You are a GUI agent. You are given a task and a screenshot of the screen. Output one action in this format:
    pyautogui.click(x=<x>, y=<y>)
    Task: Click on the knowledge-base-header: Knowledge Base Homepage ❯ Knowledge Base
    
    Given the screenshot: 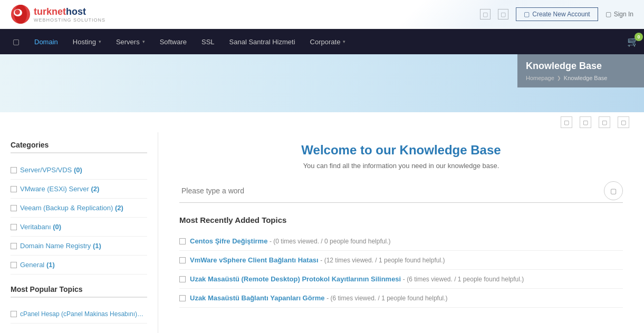 What is the action you would take?
    pyautogui.click(x=581, y=71)
    